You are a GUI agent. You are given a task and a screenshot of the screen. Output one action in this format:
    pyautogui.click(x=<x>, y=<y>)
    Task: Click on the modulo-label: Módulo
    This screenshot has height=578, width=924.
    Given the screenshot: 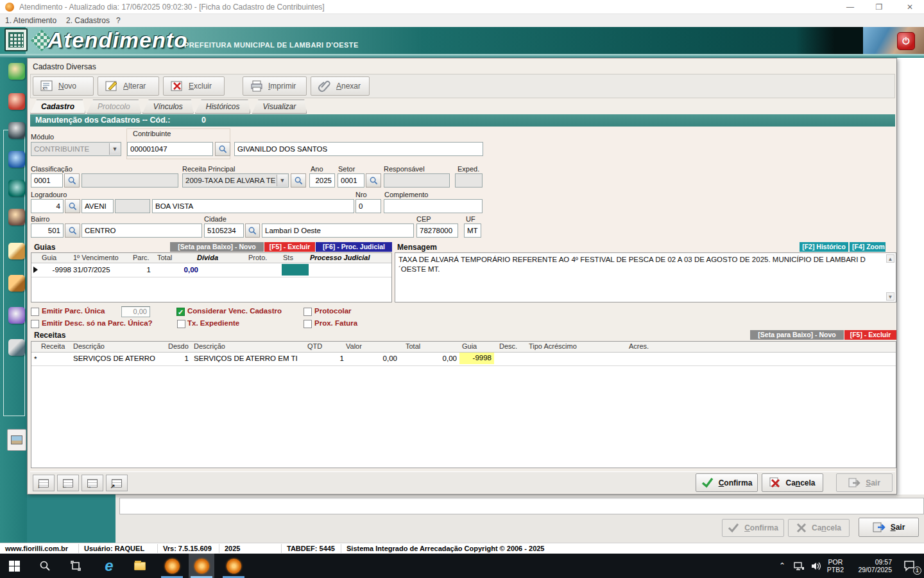 What is the action you would take?
    pyautogui.click(x=42, y=137)
    